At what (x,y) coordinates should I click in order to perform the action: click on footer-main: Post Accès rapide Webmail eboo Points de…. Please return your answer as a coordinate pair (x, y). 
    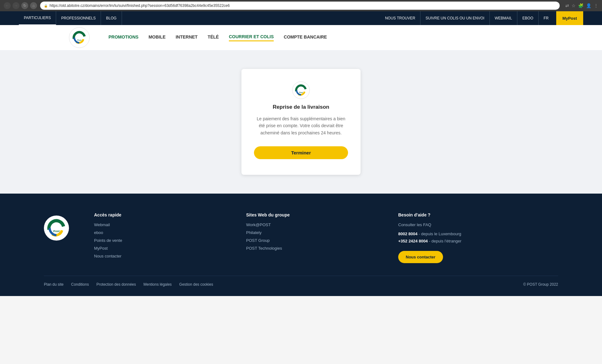
    Looking at the image, I should click on (301, 244).